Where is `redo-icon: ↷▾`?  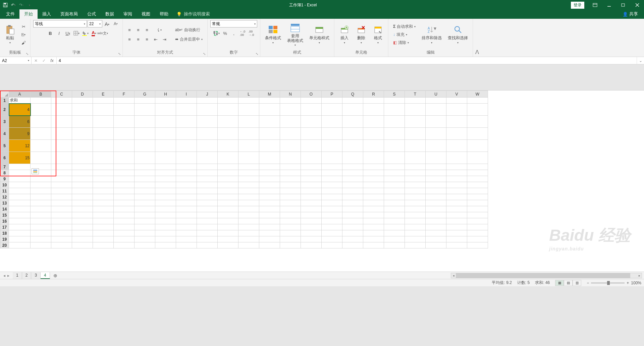
redo-icon: ↷▾ is located at coordinates (21, 5).